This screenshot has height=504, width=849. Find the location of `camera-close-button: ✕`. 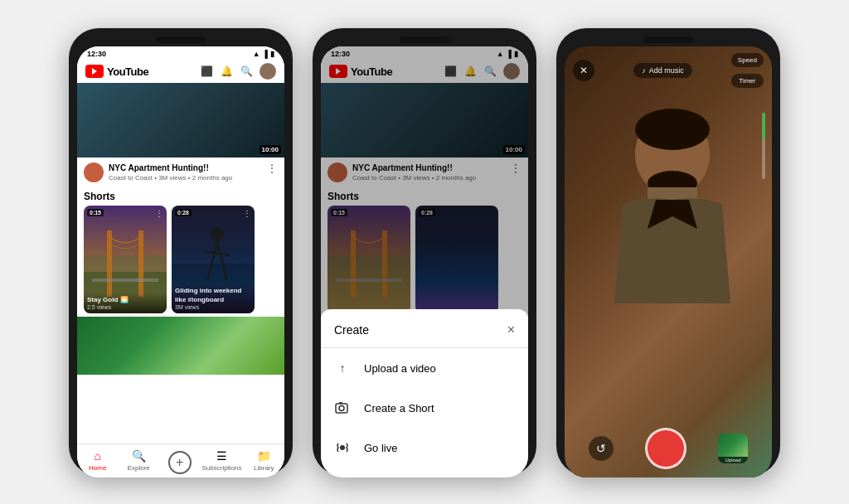

camera-close-button: ✕ is located at coordinates (584, 70).